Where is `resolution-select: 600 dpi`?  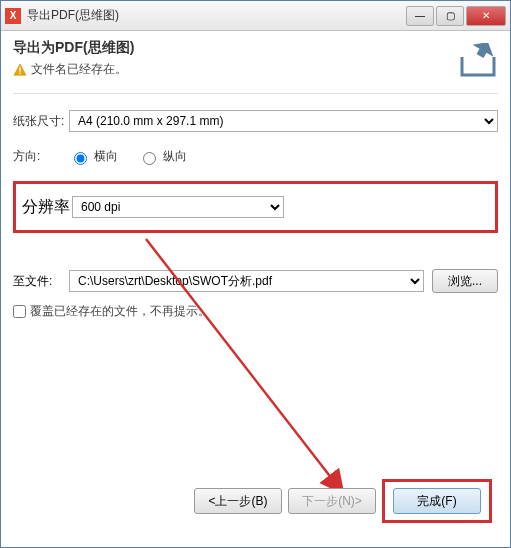
resolution-select: 600 dpi is located at coordinates (178, 207).